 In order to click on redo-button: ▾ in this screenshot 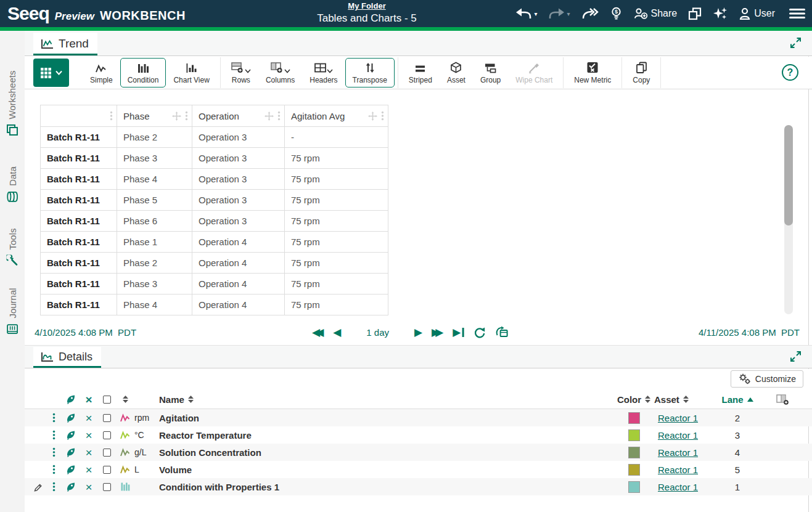, I will do `click(559, 14)`.